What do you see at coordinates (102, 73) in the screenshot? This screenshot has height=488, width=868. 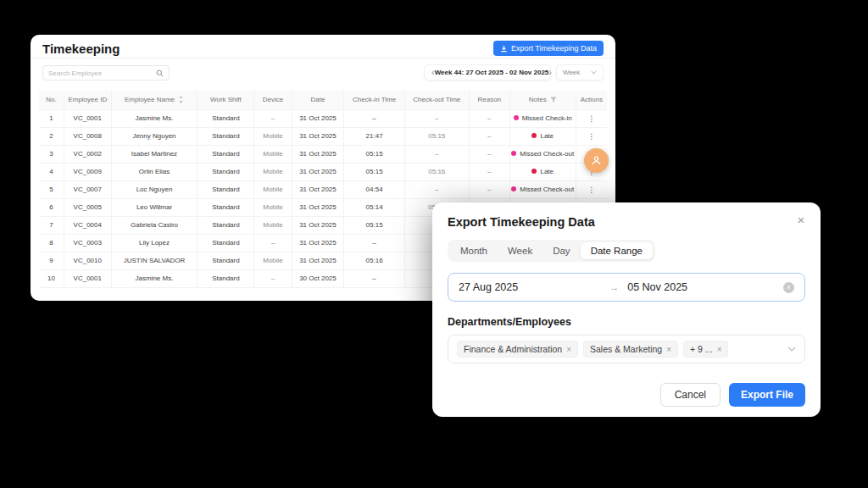 I see `search-input` at bounding box center [102, 73].